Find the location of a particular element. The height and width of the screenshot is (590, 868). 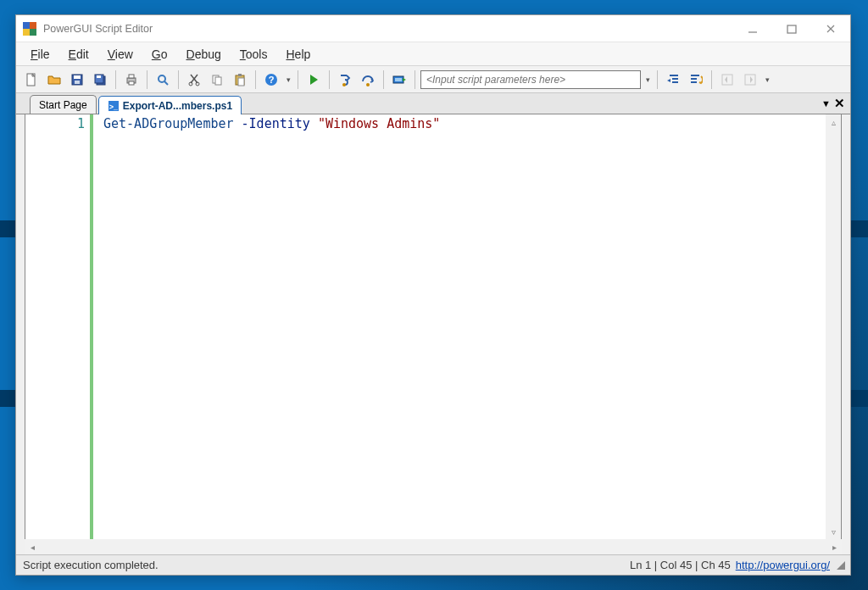

save-all-icon is located at coordinates (100, 80).